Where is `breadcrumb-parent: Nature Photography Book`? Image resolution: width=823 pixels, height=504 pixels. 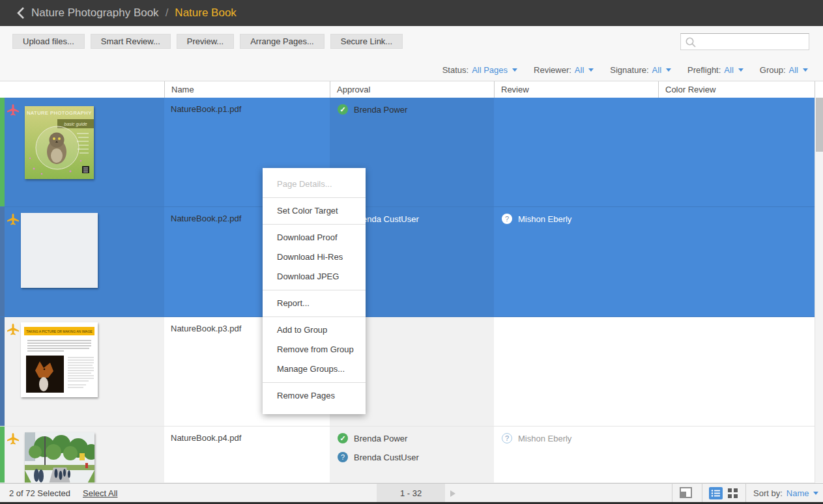 breadcrumb-parent: Nature Photography Book is located at coordinates (95, 13).